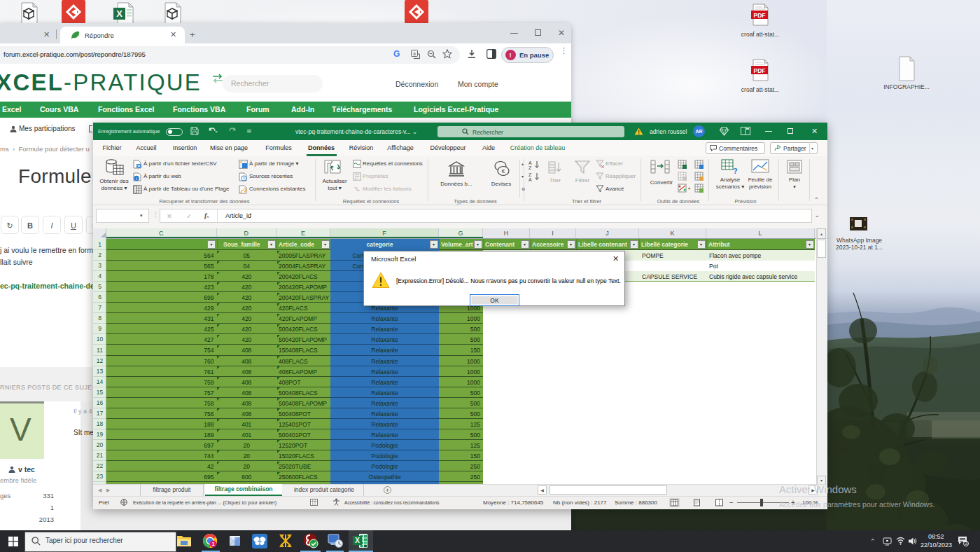 Image resolution: width=980 pixels, height=552 pixels. Describe the element at coordinates (213, 544) in the screenshot. I see `svg-text: 1` at that location.